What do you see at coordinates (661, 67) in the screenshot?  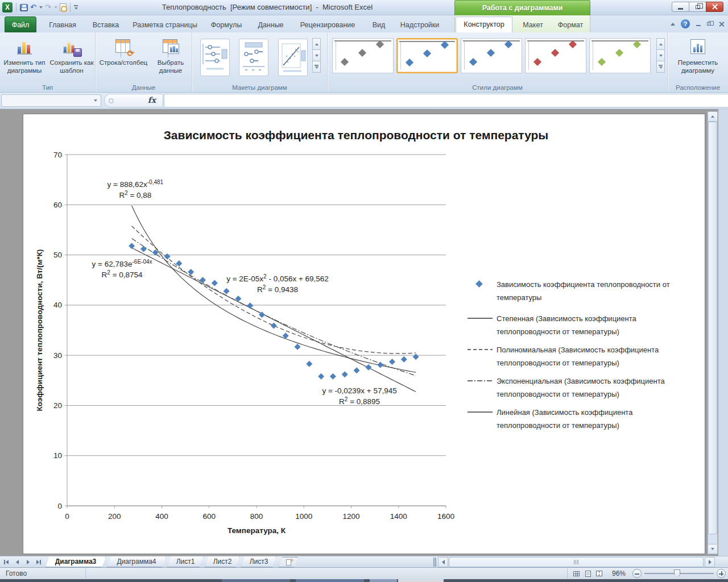 I see `styles-more-icon` at bounding box center [661, 67].